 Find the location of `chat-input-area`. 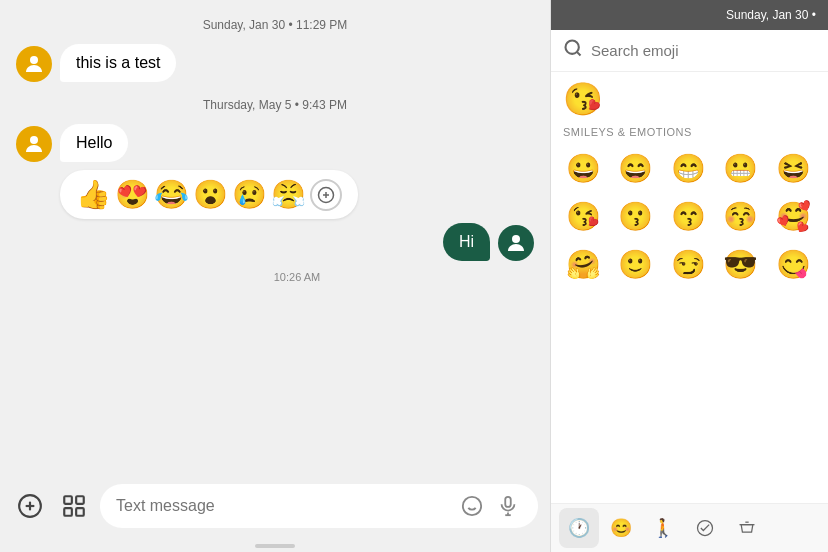

chat-input-area is located at coordinates (275, 510).